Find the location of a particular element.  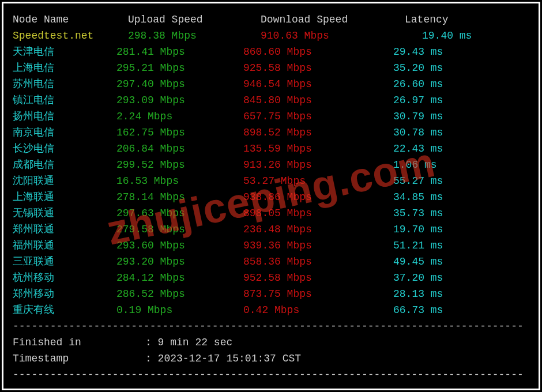

node-name: 长沙电信 is located at coordinates (70, 149).